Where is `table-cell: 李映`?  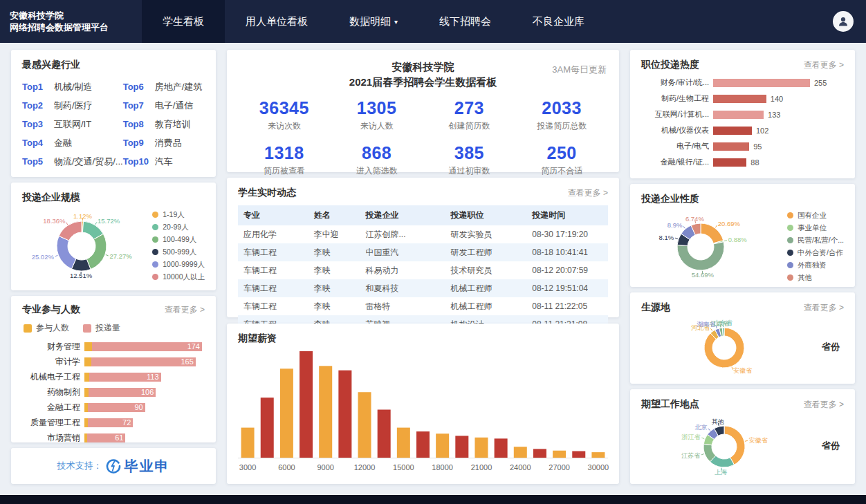 table-cell: 李映 is located at coordinates (335, 306).